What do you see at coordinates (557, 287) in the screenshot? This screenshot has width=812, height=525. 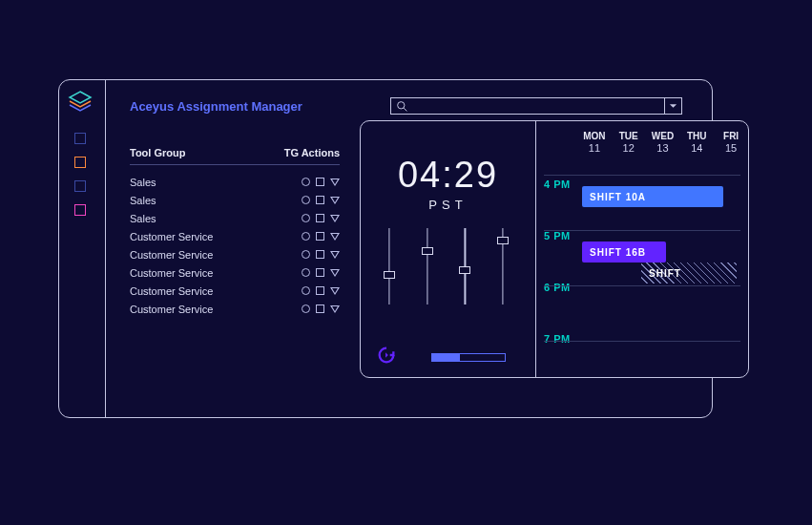 I see `hour-label: 6 PM` at bounding box center [557, 287].